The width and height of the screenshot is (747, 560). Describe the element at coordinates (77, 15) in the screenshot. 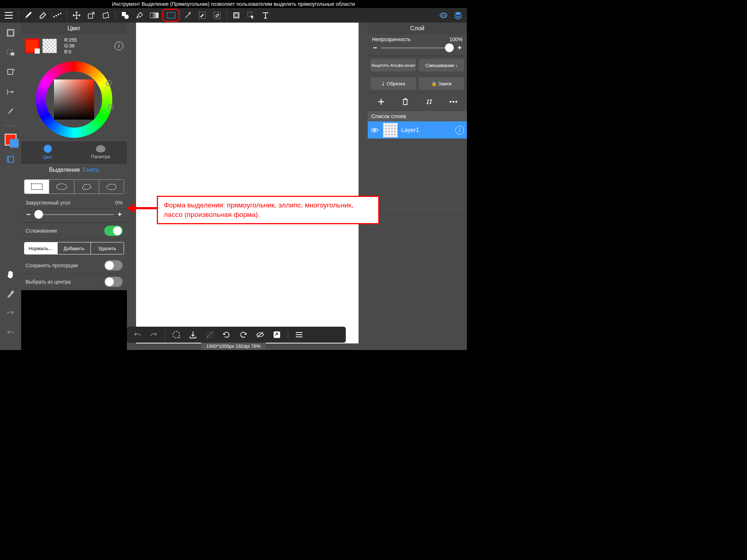

I see `move-tool` at that location.